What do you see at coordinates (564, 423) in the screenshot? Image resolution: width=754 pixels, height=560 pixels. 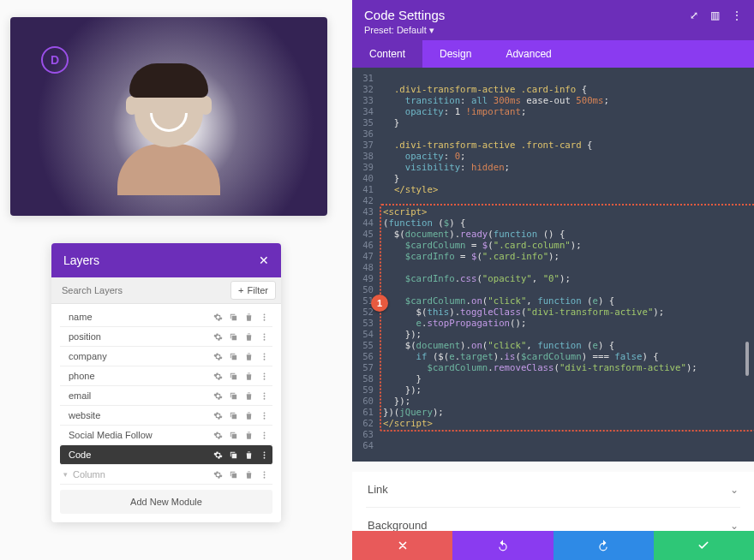 I see `code-content: </script>` at bounding box center [564, 423].